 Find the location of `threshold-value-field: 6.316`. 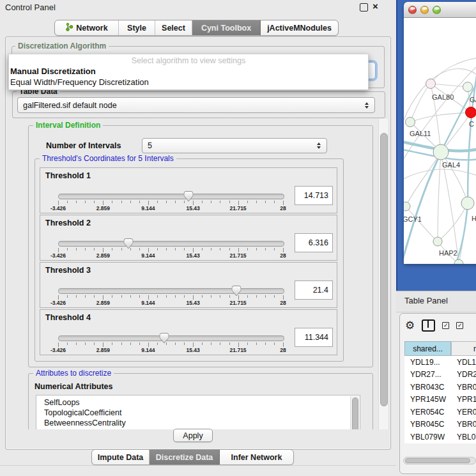

threshold-value-field: 6.316 is located at coordinates (314, 243).